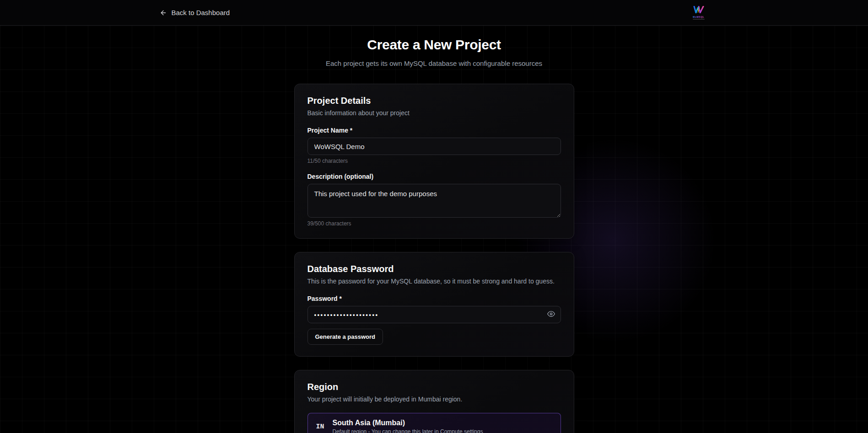  Describe the element at coordinates (434, 13) in the screenshot. I see `top-bar: Back to Dashboard` at that location.